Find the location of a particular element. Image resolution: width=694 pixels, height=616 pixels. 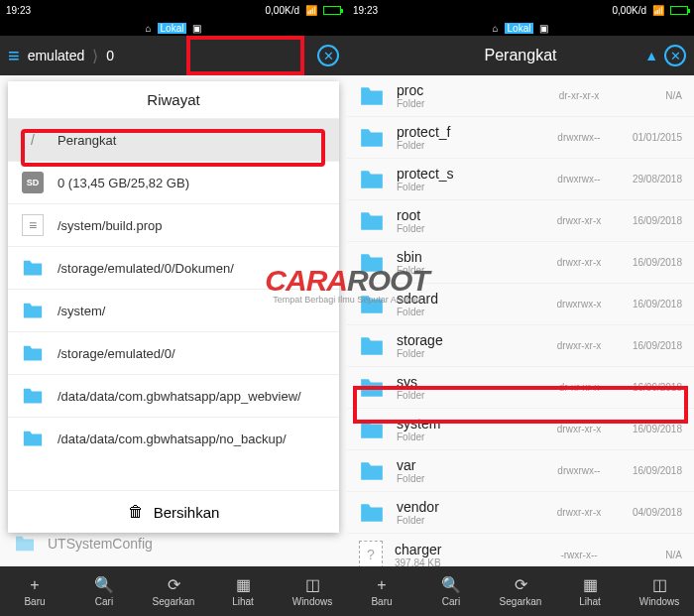

signal-icon: 📶 is located at coordinates (311, 10).